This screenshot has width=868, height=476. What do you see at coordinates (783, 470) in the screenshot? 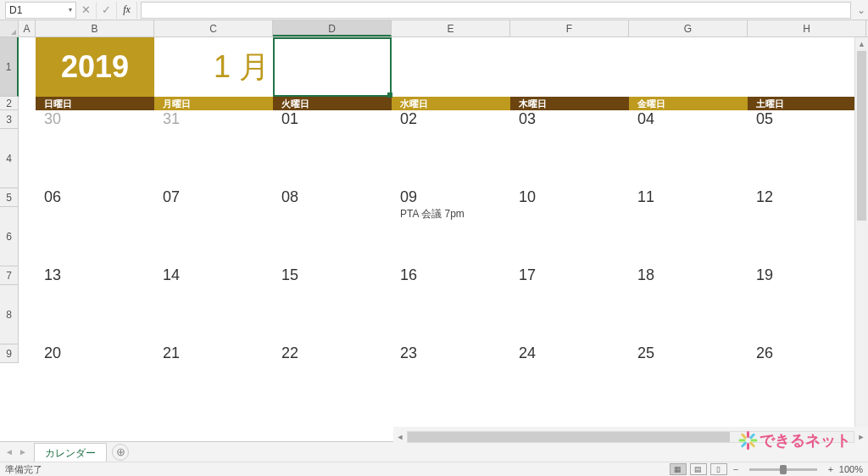
I see `zoom-slider-thumb` at bounding box center [783, 470].